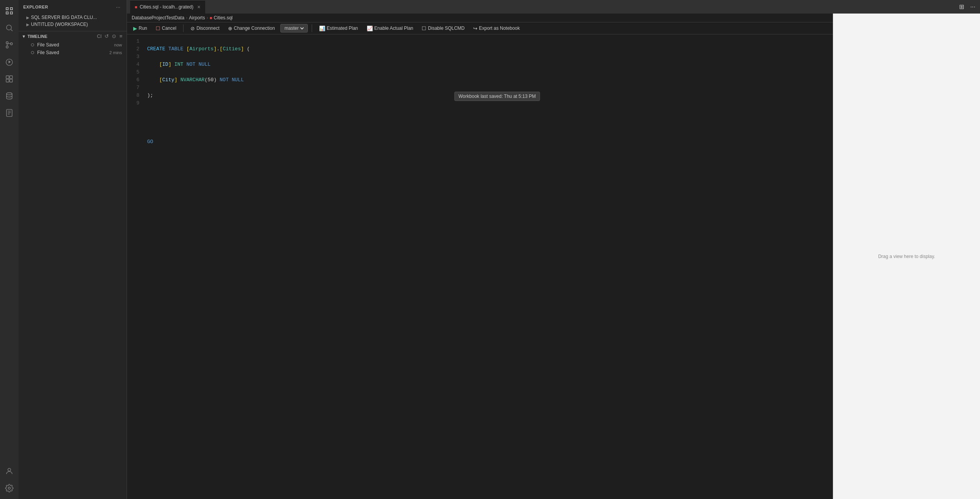 The image size is (980, 499). I want to click on disconnect-icon: ⊘, so click(193, 29).